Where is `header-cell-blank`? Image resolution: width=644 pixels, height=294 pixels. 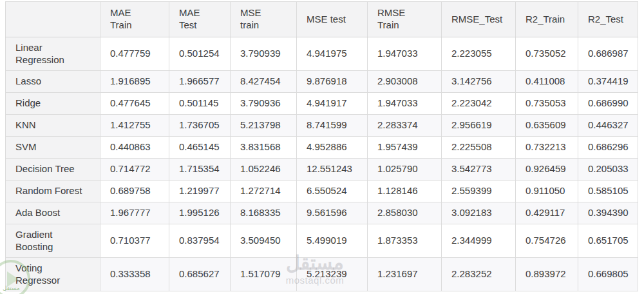
header-cell-blank is located at coordinates (53, 19).